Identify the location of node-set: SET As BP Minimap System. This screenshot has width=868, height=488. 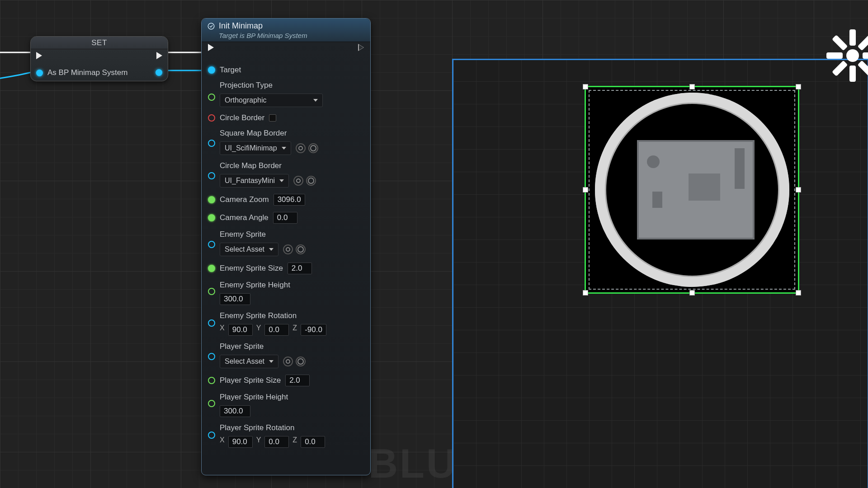
(99, 59).